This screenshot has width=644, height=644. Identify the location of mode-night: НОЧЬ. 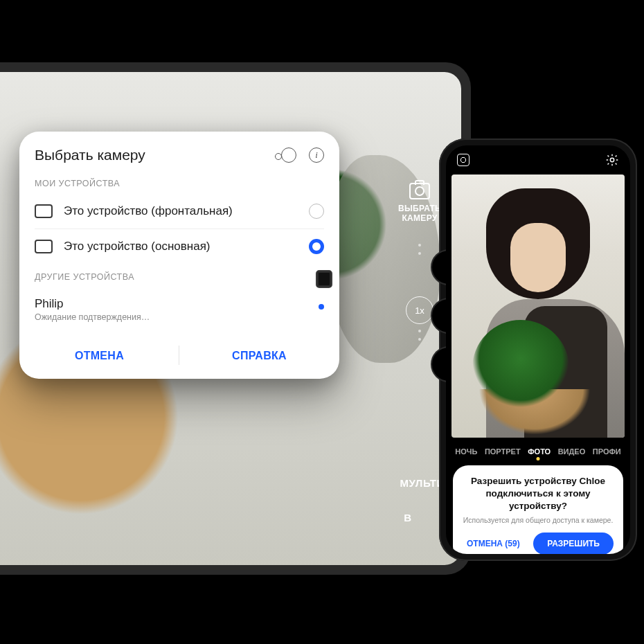
(466, 451).